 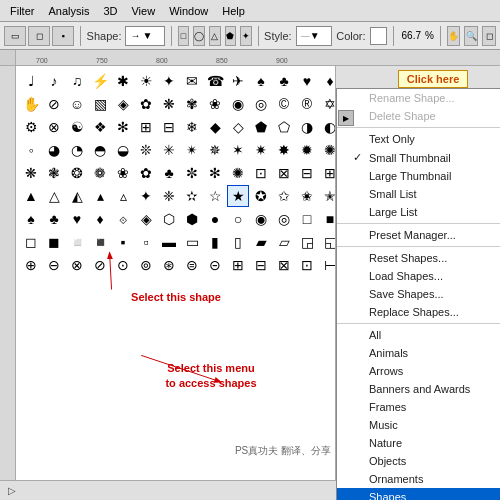 What do you see at coordinates (192, 265) in the screenshot?
I see `shape-cell: ⊜` at bounding box center [192, 265].